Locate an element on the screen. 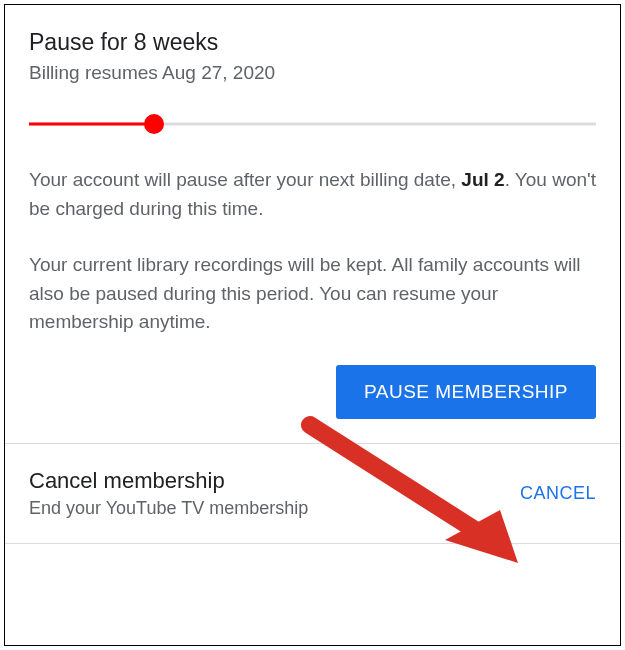 This screenshot has height=650, width=625. pause-subtitle: Billing resumes Aug 27, 2020 is located at coordinates (312, 73).